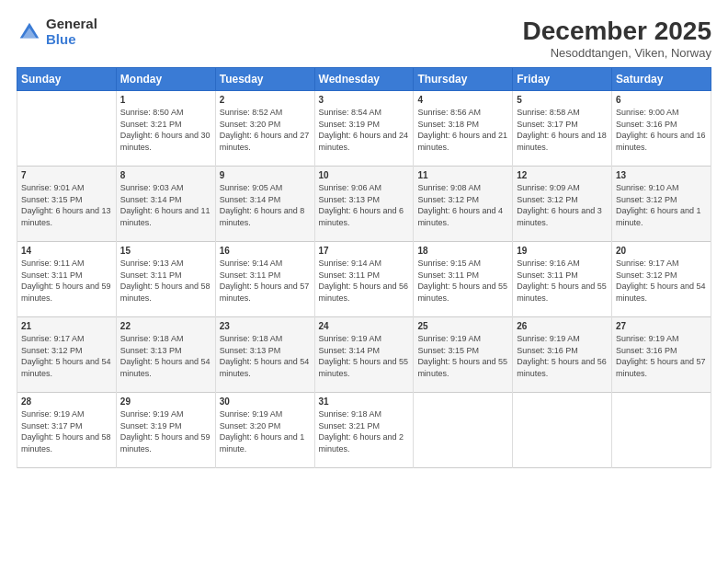 This screenshot has width=728, height=563. What do you see at coordinates (66, 326) in the screenshot?
I see `day-number: 21` at bounding box center [66, 326].